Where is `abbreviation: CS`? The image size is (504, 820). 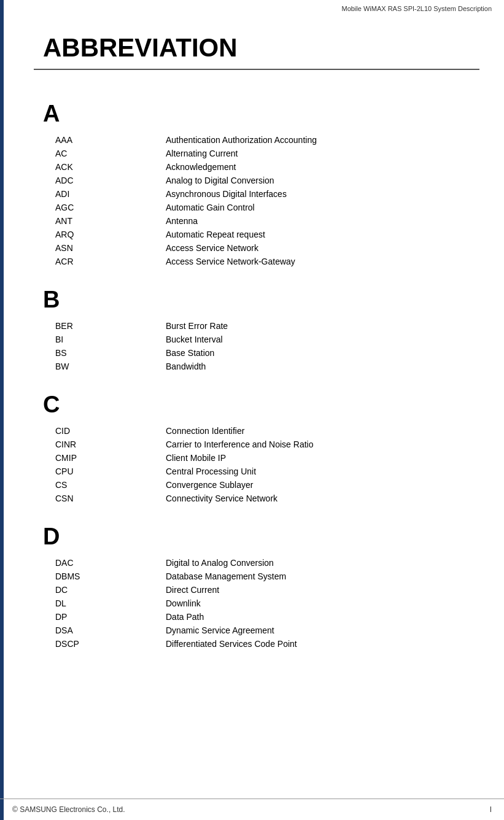
abbreviation: CS is located at coordinates (110, 485).